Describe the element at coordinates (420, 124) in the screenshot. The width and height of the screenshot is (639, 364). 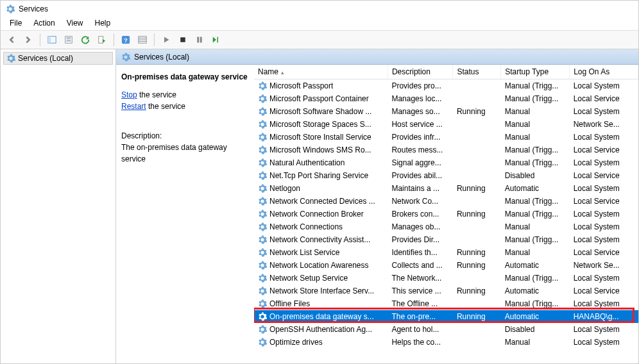
I see `service-desc: Host service ...` at that location.